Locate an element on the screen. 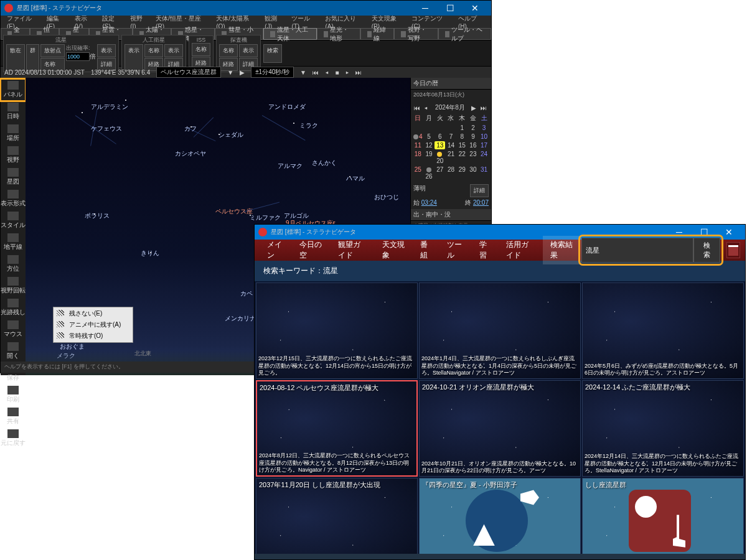 The image size is (747, 560). side-share: 共有 is located at coordinates (13, 417).